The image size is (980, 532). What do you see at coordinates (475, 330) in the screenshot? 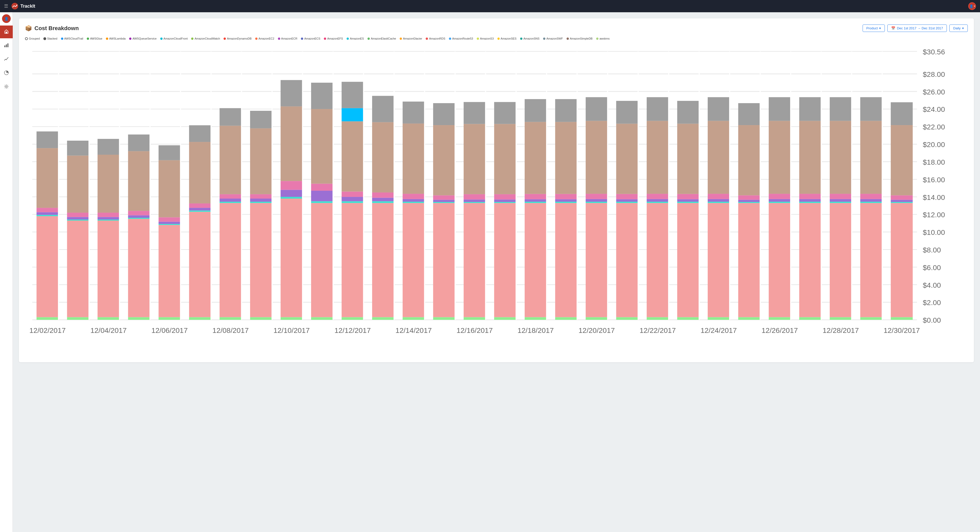
I see `svg-text: 12/16/2017` at bounding box center [475, 330].